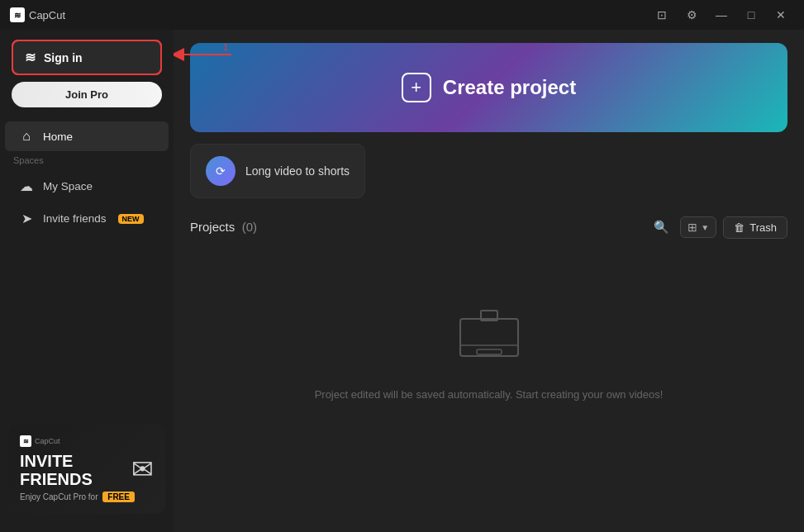  I want to click on titlebar-controls: ⊡ ⚙ — □ ✕, so click(721, 15).